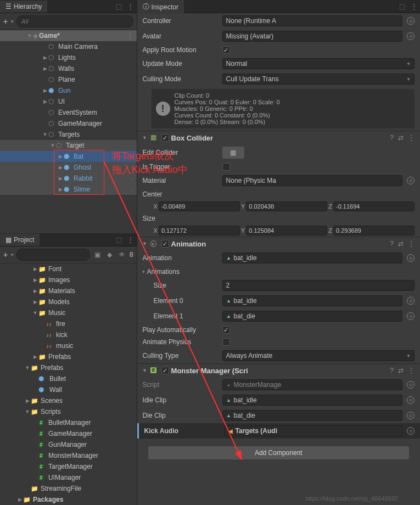  I want to click on project-item: music, so click(68, 346).